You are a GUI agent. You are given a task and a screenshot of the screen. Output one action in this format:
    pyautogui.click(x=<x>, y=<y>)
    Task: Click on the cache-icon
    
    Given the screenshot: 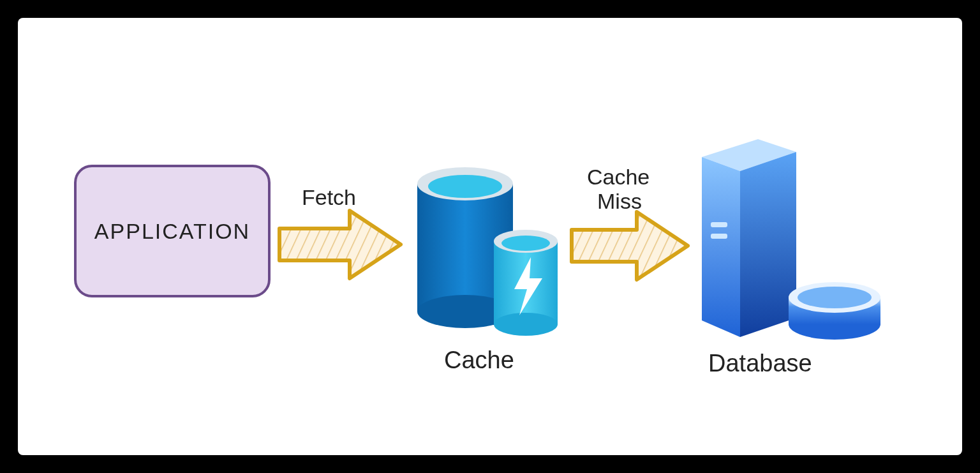 What is the action you would take?
    pyautogui.click(x=484, y=244)
    